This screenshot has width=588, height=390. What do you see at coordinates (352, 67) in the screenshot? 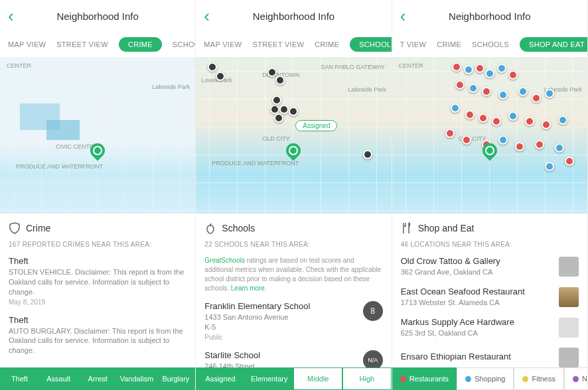
I see `map-label: SAN PABLO GATEWAY` at bounding box center [352, 67].